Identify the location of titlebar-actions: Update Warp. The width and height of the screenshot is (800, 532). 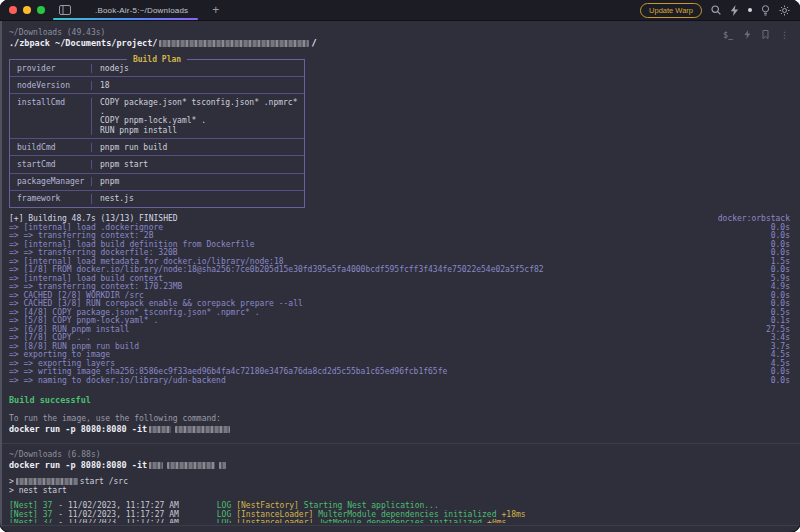
(720, 10).